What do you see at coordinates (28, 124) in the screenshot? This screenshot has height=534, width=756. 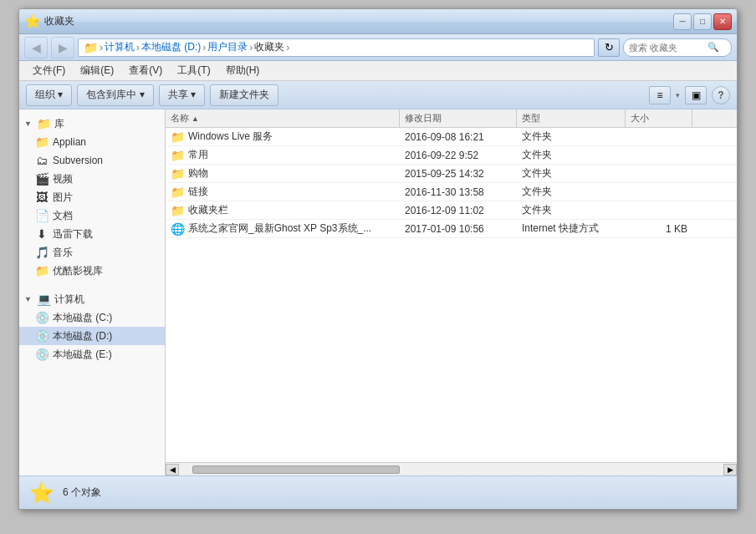 I see `expand-library-icon: ▼` at bounding box center [28, 124].